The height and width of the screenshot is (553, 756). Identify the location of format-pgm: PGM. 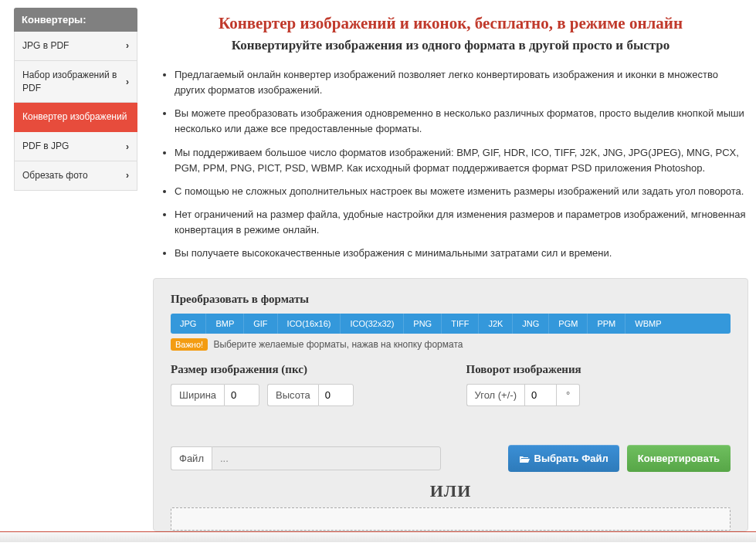
(568, 324).